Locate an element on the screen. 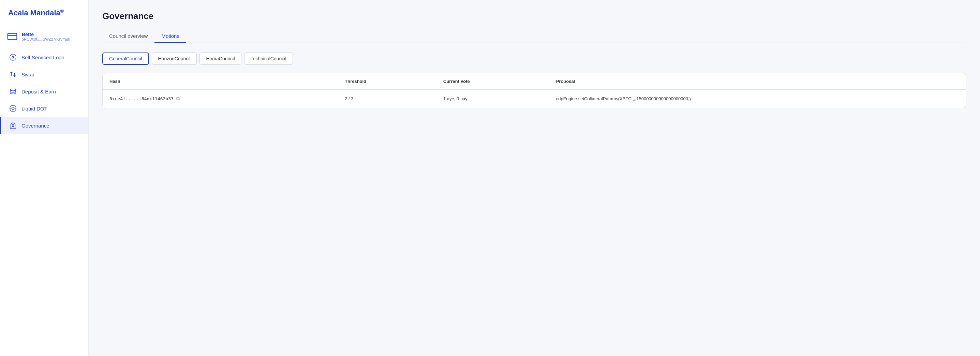  account-icon is located at coordinates (12, 37).